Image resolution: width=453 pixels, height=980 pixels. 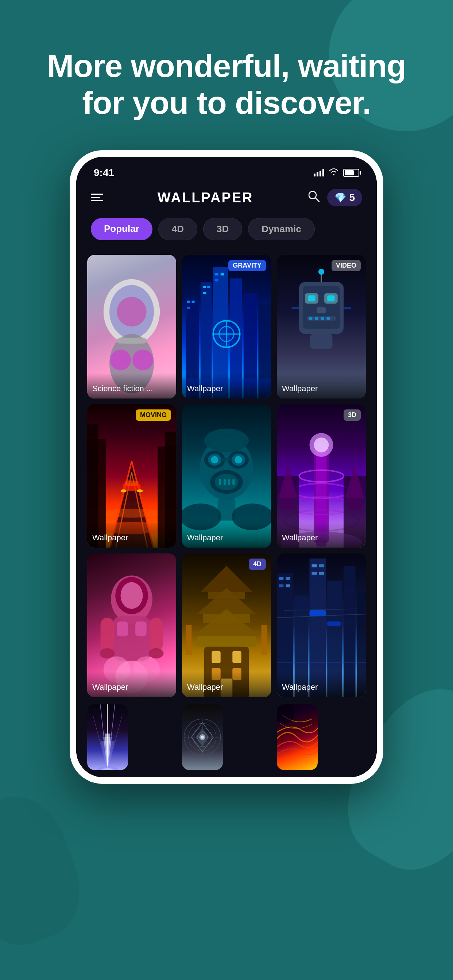 I want to click on gem-count: 5, so click(x=352, y=198).